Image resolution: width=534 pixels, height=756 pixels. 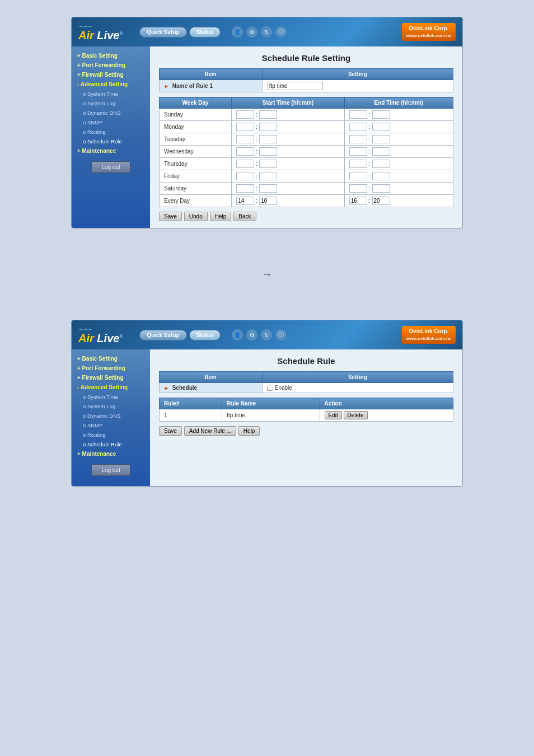 I want to click on thursday-end-h, so click(x=358, y=164).